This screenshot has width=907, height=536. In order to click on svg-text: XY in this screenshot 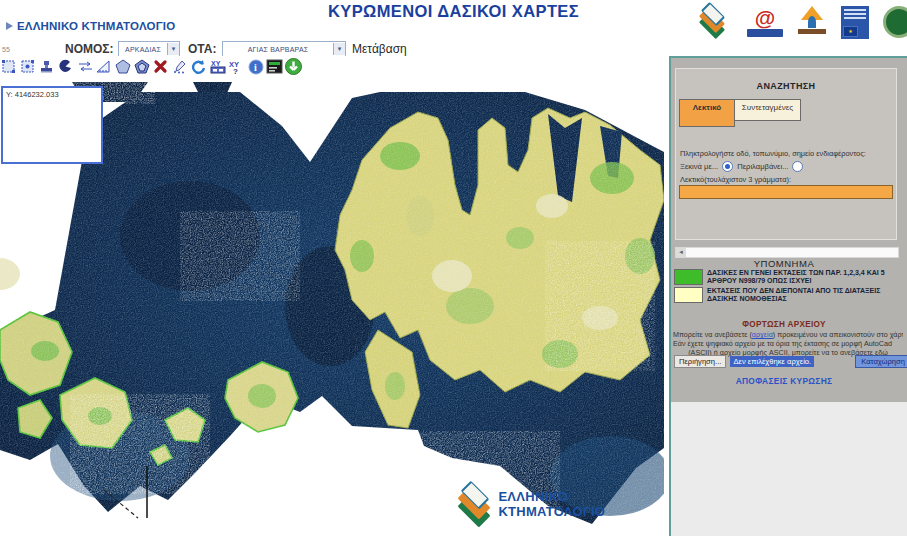, I will do `click(216, 64)`.